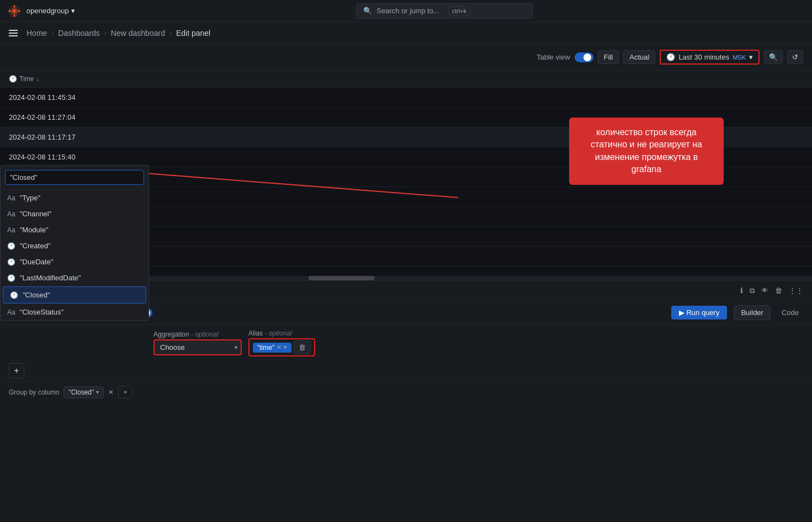  What do you see at coordinates (553, 57) in the screenshot?
I see `table-view-label: Table view` at bounding box center [553, 57].